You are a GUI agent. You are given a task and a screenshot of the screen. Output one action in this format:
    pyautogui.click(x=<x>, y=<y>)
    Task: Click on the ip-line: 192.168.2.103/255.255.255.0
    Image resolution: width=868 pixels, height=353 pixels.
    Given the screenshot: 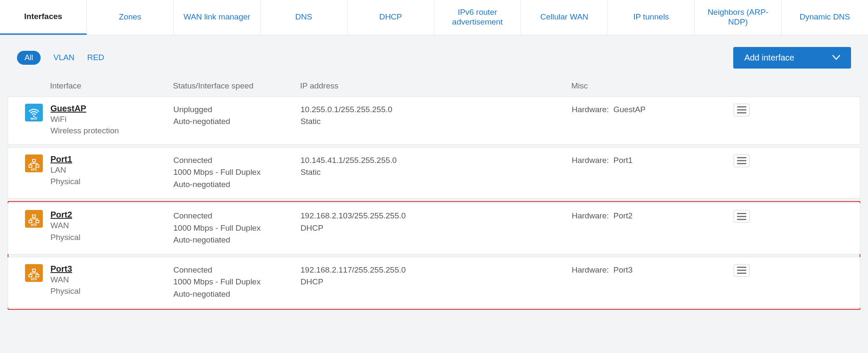 What is the action you would take?
    pyautogui.click(x=436, y=216)
    